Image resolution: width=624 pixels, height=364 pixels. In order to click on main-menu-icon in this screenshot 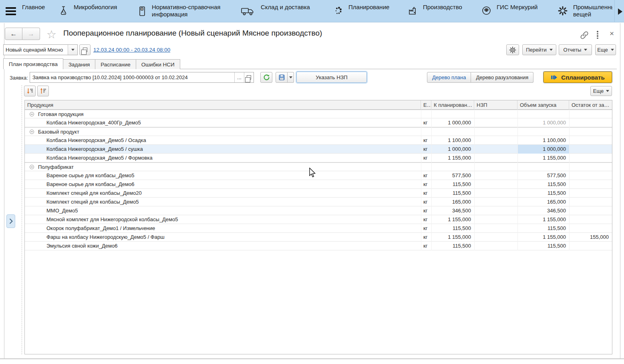, I will do `click(11, 11)`.